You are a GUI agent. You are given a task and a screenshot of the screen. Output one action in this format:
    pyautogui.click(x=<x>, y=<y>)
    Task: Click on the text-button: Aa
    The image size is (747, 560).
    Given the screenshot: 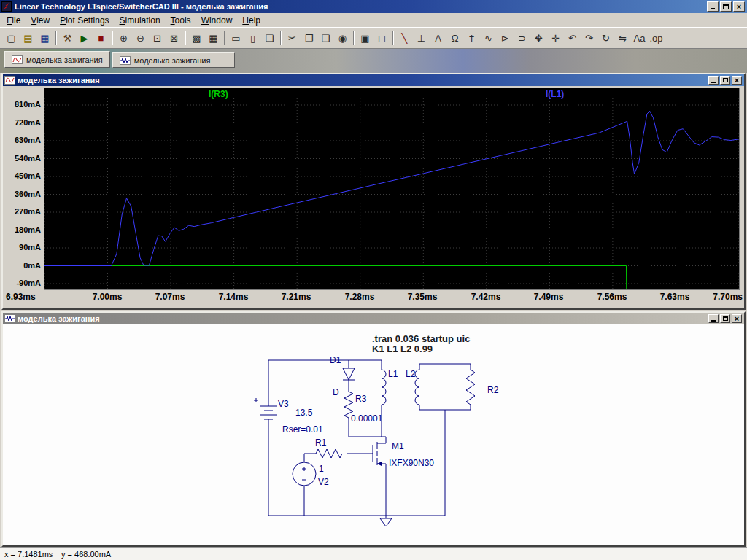 What is the action you would take?
    pyautogui.click(x=639, y=38)
    